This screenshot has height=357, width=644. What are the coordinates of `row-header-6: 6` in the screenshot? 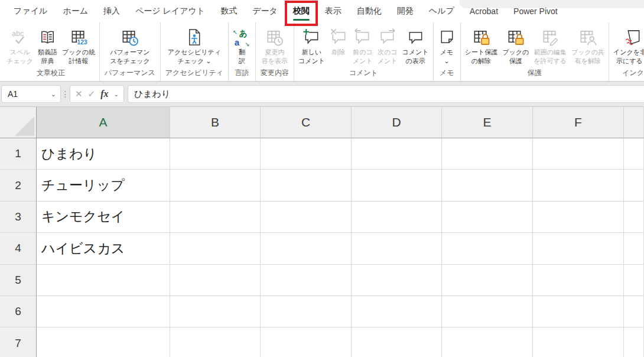 It's located at (18, 312).